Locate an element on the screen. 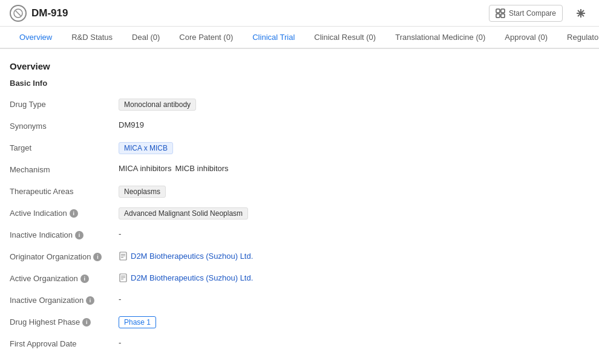 Image resolution: width=599 pixels, height=364 pixels. value-active-organization: D2M Biotherapeutics (Suzhou) Ltd. is located at coordinates (354, 278).